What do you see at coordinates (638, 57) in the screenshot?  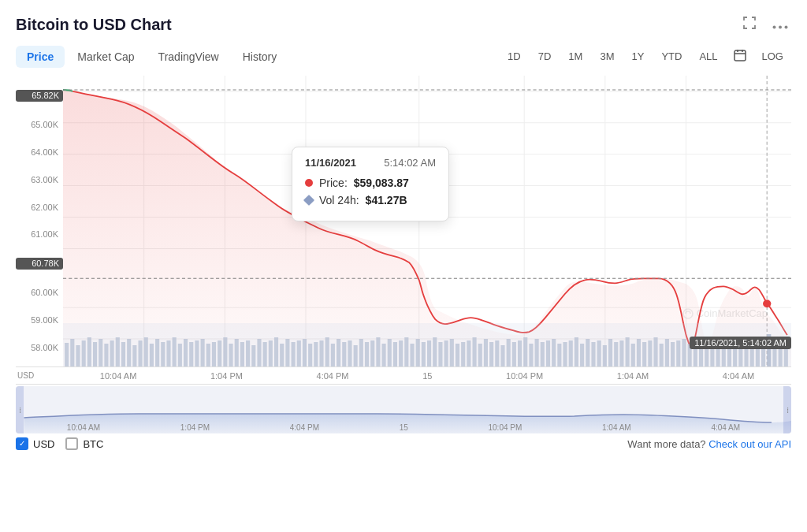 I see `time-1y: 1Y` at bounding box center [638, 57].